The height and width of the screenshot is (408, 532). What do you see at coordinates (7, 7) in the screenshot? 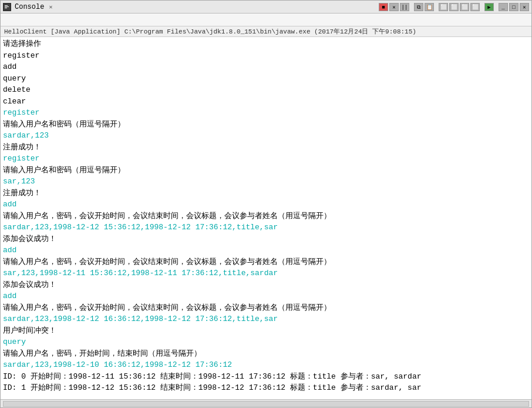
I see `console-icon` at bounding box center [7, 7].